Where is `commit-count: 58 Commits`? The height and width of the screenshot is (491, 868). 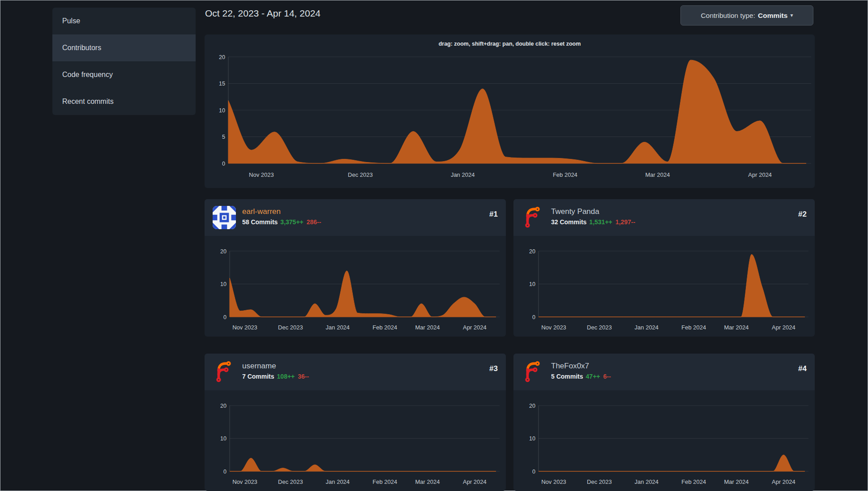 commit-count: 58 Commits is located at coordinates (260, 222).